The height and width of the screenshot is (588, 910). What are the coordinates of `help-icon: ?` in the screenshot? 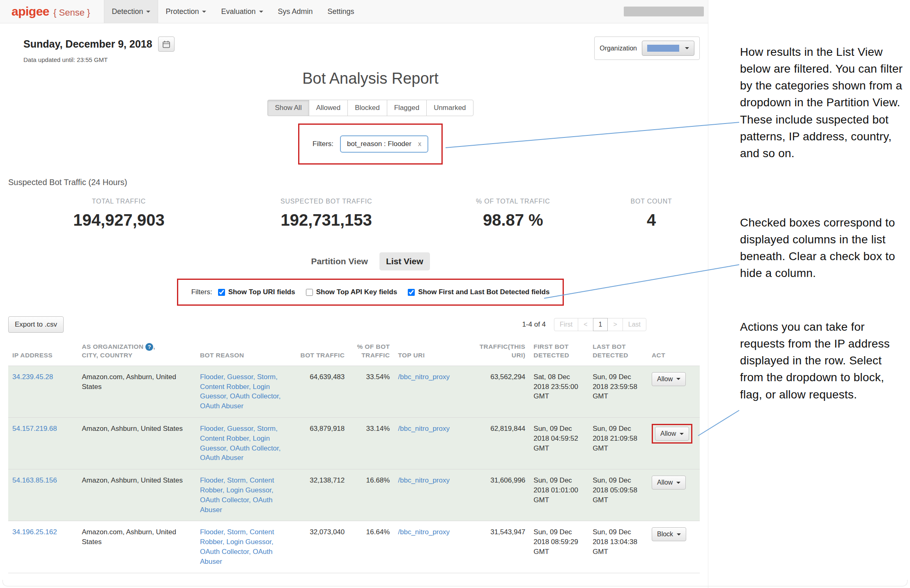 It's located at (149, 347).